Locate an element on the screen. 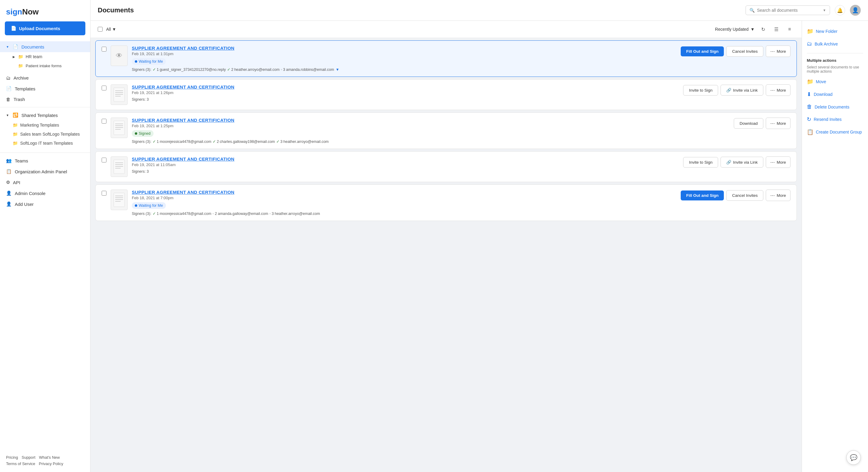 This screenshot has width=868, height=472. sidebar-item-marketing-templates: 📁 Marketing Templates is located at coordinates (45, 125).